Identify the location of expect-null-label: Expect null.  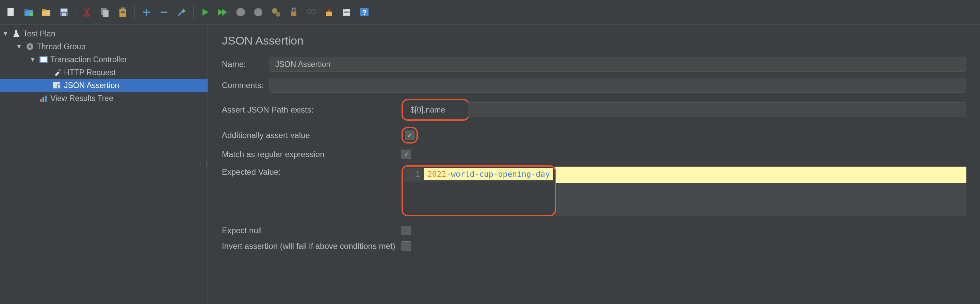
(312, 230).